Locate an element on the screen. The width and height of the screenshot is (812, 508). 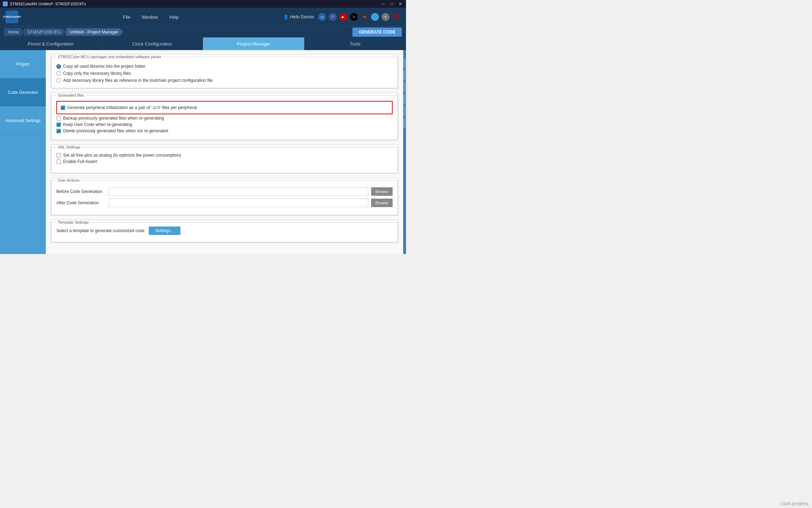
generated-files-title: Generated files is located at coordinates (71, 95).